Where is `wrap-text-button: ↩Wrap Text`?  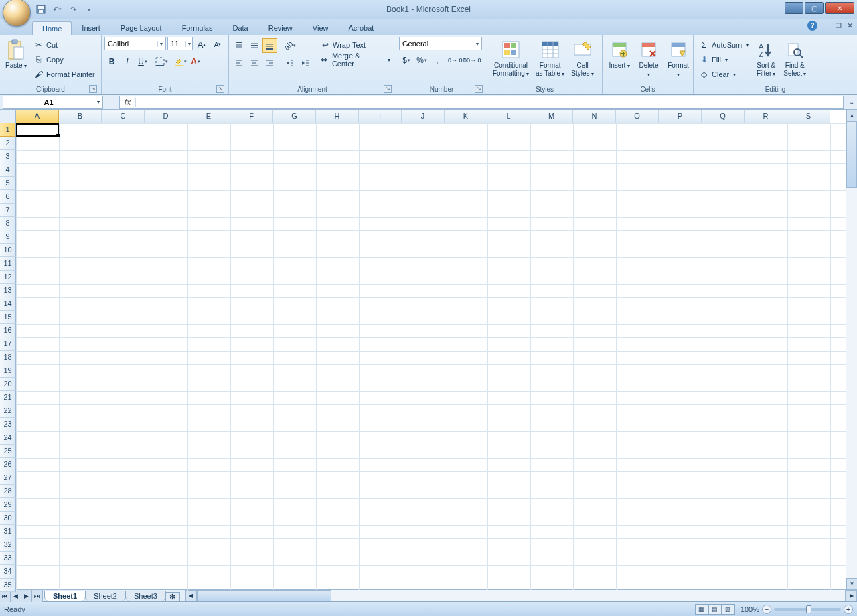 wrap-text-button: ↩Wrap Text is located at coordinates (355, 45).